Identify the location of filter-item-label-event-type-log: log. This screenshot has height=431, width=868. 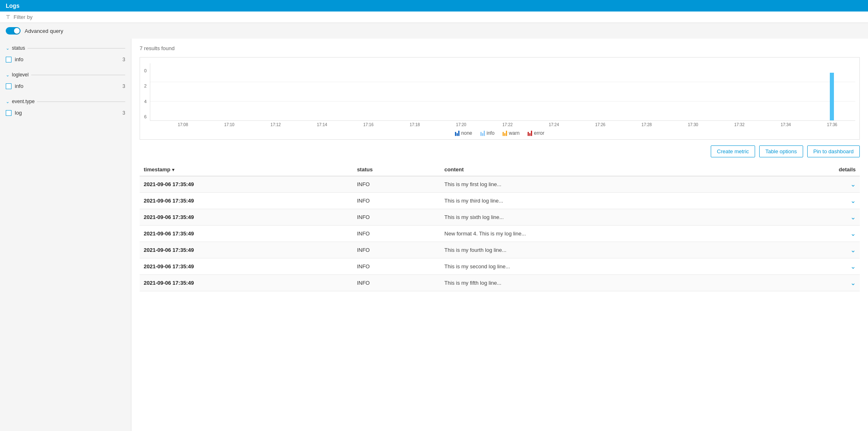
(67, 113).